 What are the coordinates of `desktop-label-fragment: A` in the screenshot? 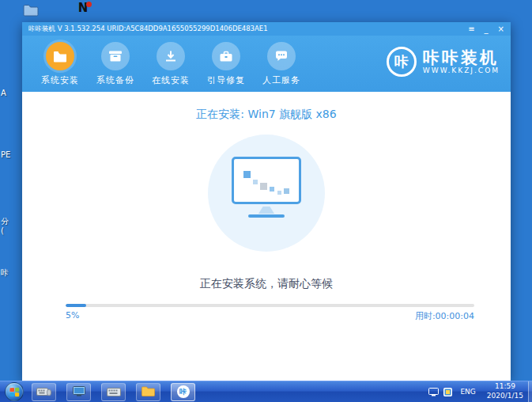 It's located at (3, 93).